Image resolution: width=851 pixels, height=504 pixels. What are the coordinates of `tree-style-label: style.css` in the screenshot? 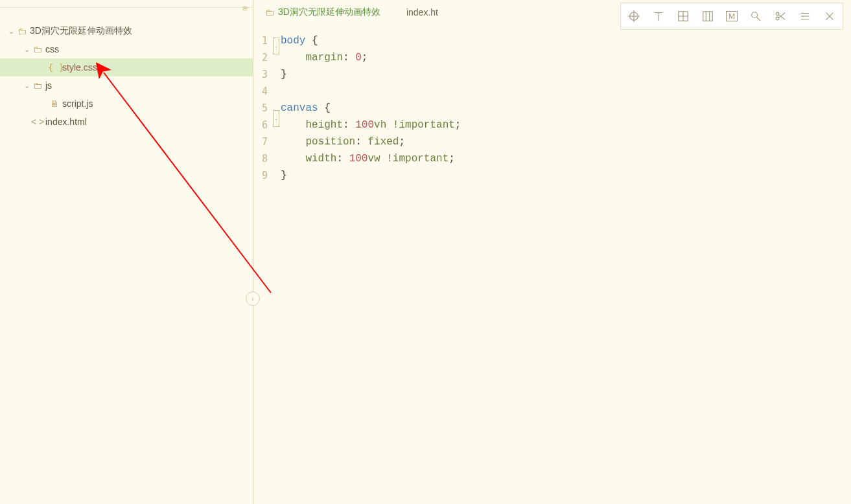 It's located at (79, 67).